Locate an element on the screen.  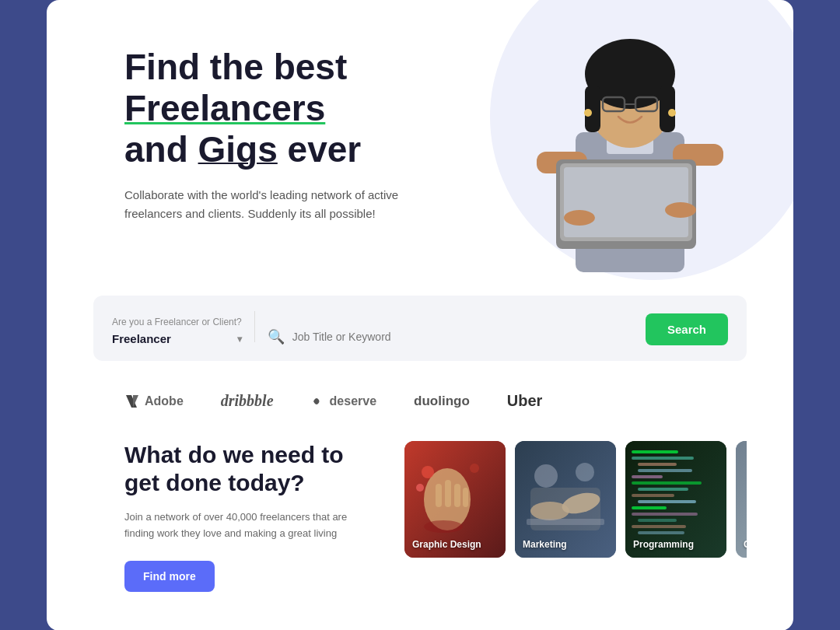
graphic-design-label: Graphic Design is located at coordinates (446, 544).